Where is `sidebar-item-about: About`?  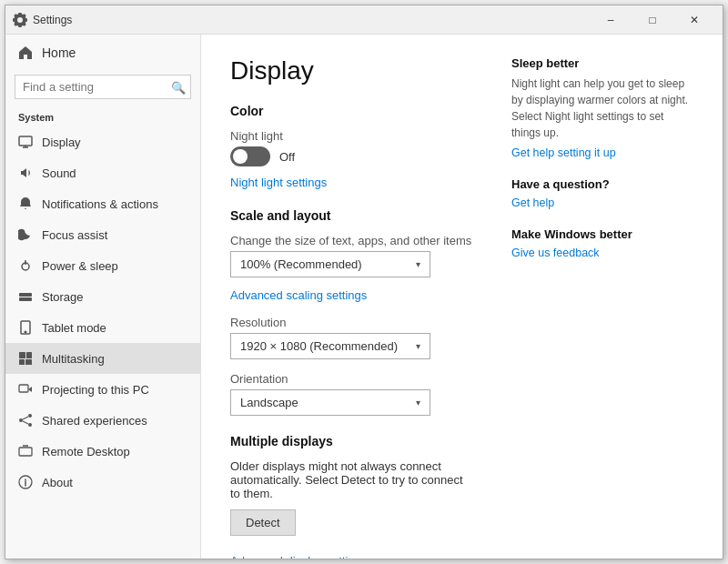 sidebar-item-about: About is located at coordinates (103, 482).